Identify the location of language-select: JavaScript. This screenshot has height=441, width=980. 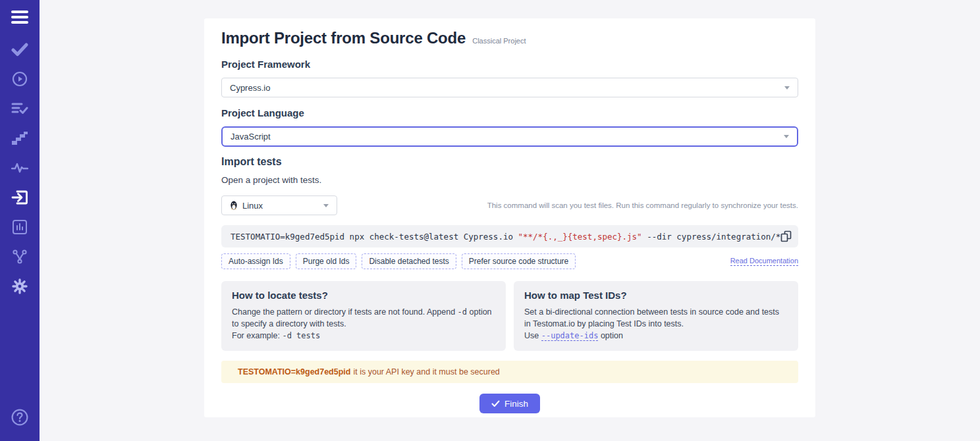
(510, 137).